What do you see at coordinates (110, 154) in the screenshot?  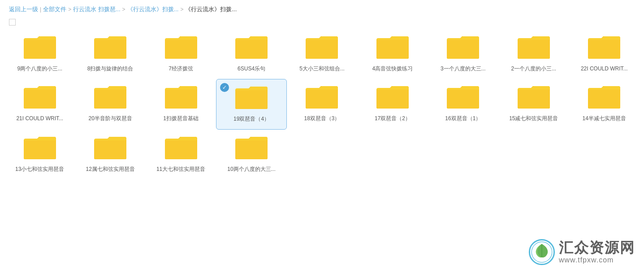 I see `folder-item: 12属七和弦实用琶音` at bounding box center [110, 154].